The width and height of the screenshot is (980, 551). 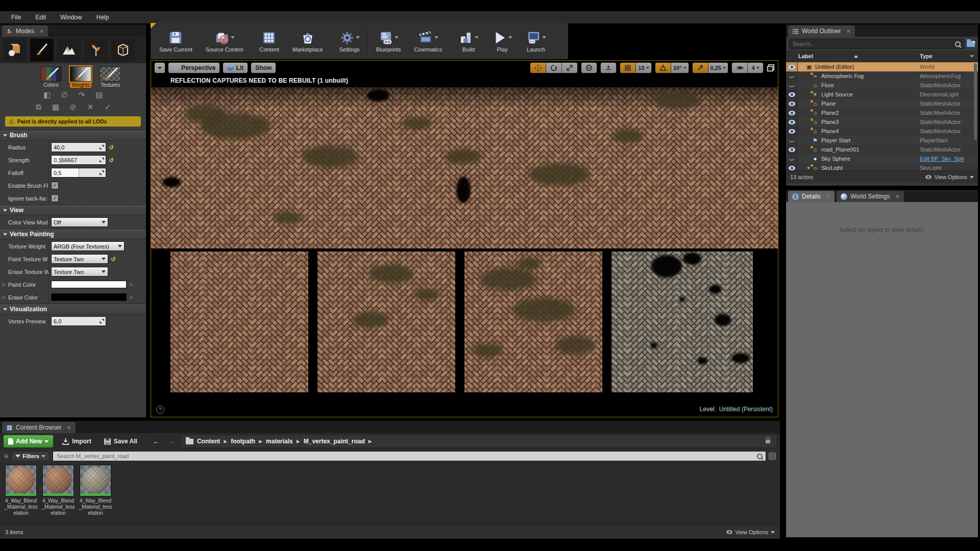 What do you see at coordinates (822, 31) in the screenshot?
I see `tab-world-outliner: World Outliner ✕` at bounding box center [822, 31].